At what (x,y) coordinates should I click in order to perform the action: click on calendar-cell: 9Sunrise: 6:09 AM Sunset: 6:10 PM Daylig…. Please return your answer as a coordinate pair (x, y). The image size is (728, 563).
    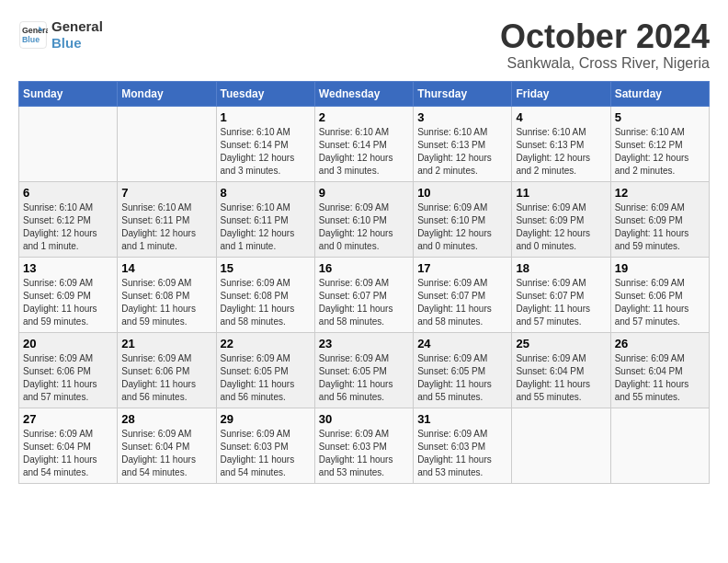
    Looking at the image, I should click on (364, 219).